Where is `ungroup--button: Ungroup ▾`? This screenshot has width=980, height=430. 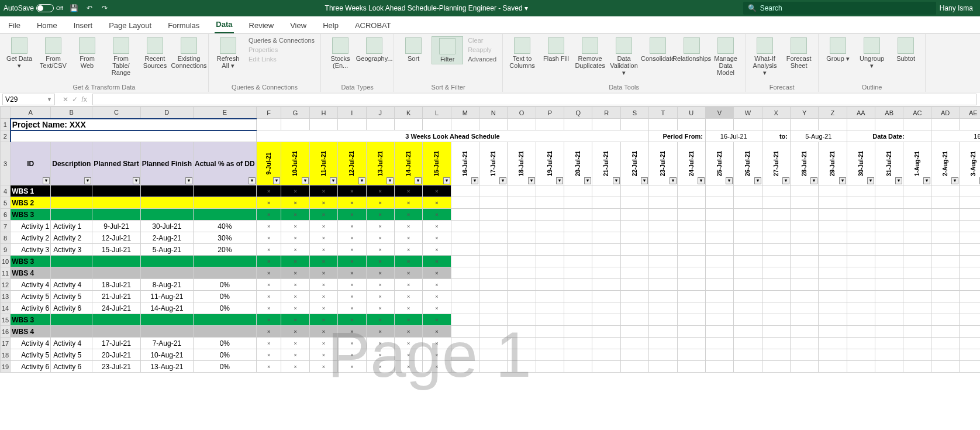
ungroup--button: Ungroup ▾ is located at coordinates (872, 54).